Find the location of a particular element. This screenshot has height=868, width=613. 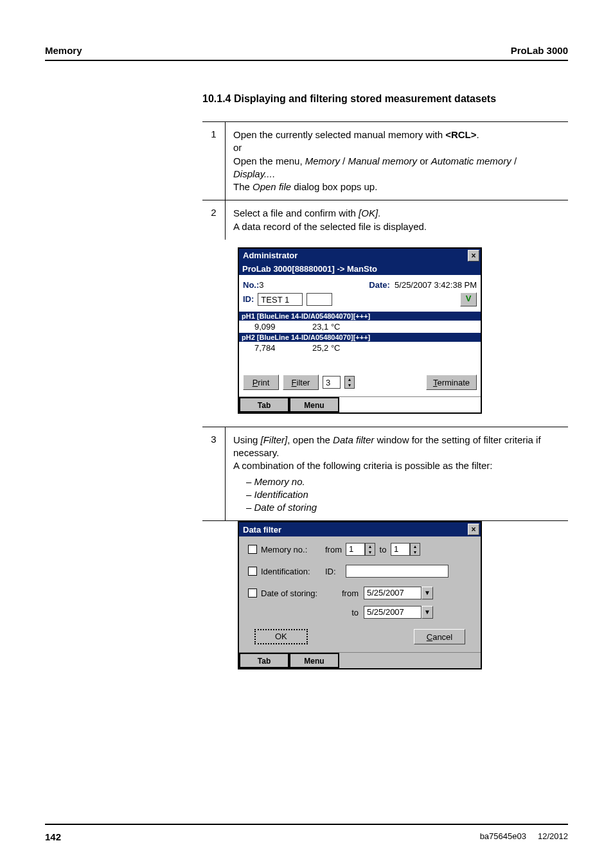

step1-l3a: The is located at coordinates (243, 186).